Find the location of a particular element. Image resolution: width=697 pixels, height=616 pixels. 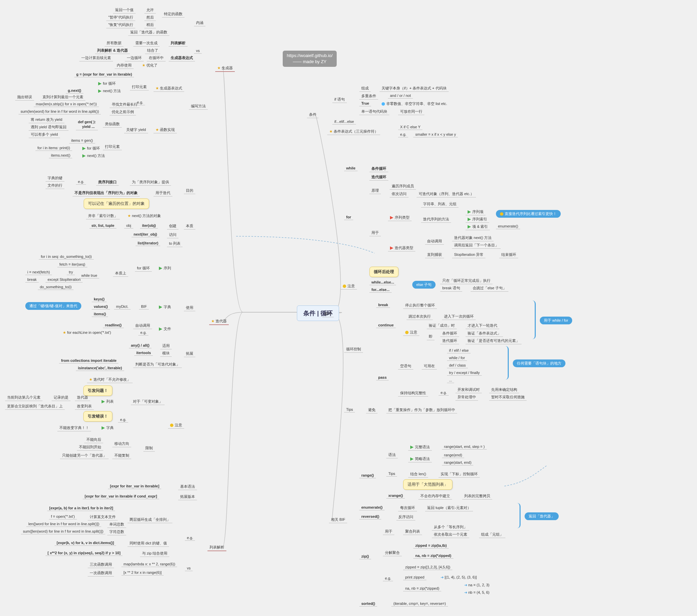

node: 一次函数调用 is located at coordinates (101, 573).